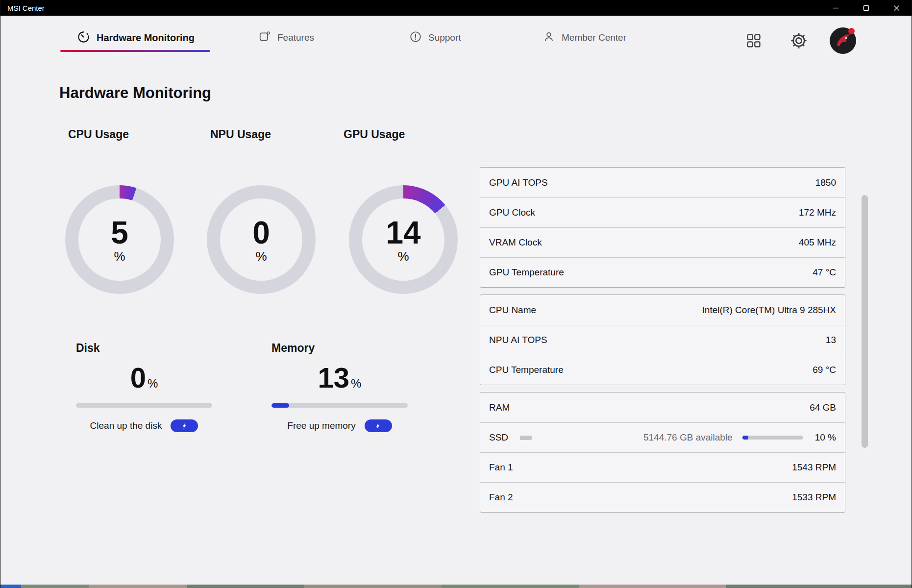 This screenshot has width=912, height=588. Describe the element at coordinates (513, 310) in the screenshot. I see `stat-label: CPU Name` at that location.